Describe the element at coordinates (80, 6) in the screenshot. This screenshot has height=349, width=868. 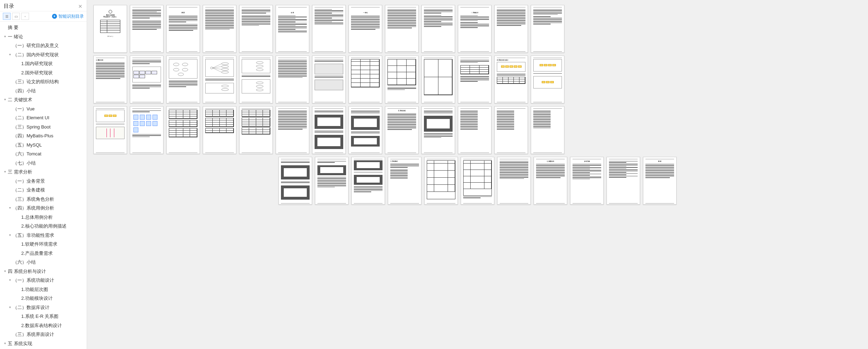
I see `close-icon: ✕` at that location.